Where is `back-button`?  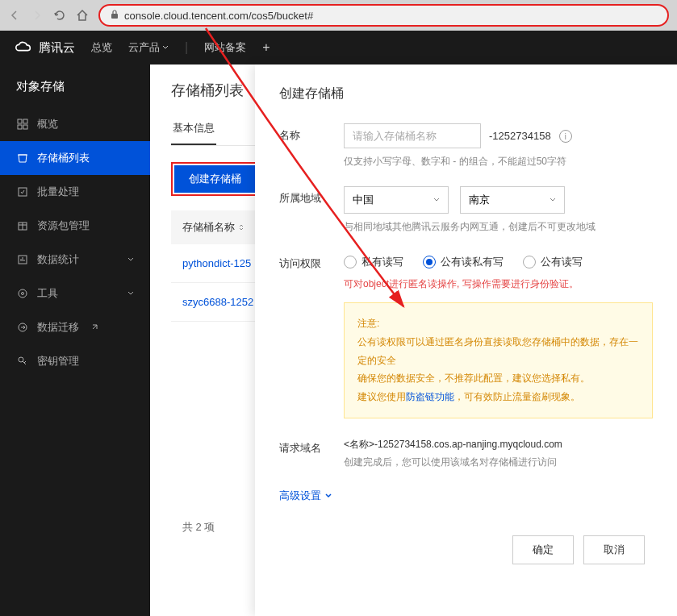
back-button is located at coordinates (15, 15).